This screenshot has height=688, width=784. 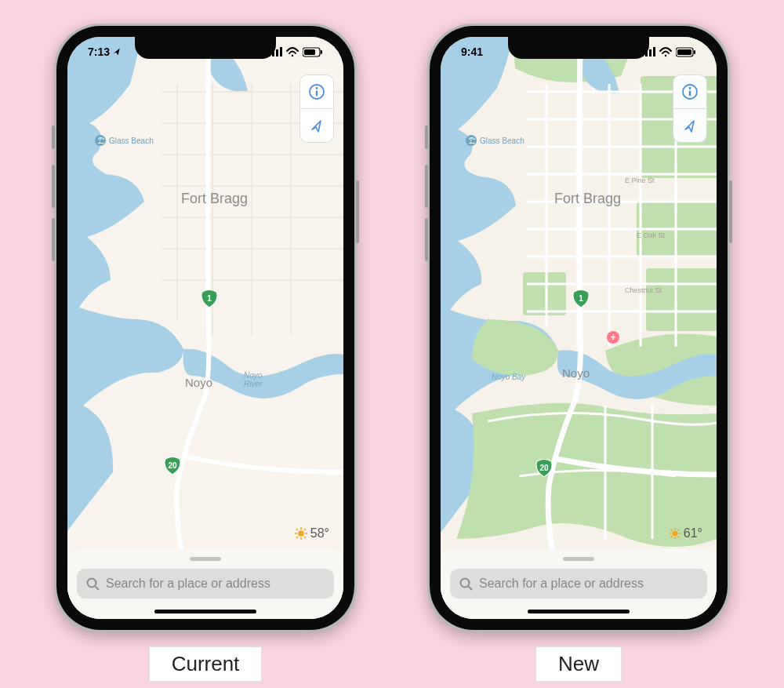 What do you see at coordinates (205, 664) in the screenshot?
I see `caption-current: Current` at bounding box center [205, 664].